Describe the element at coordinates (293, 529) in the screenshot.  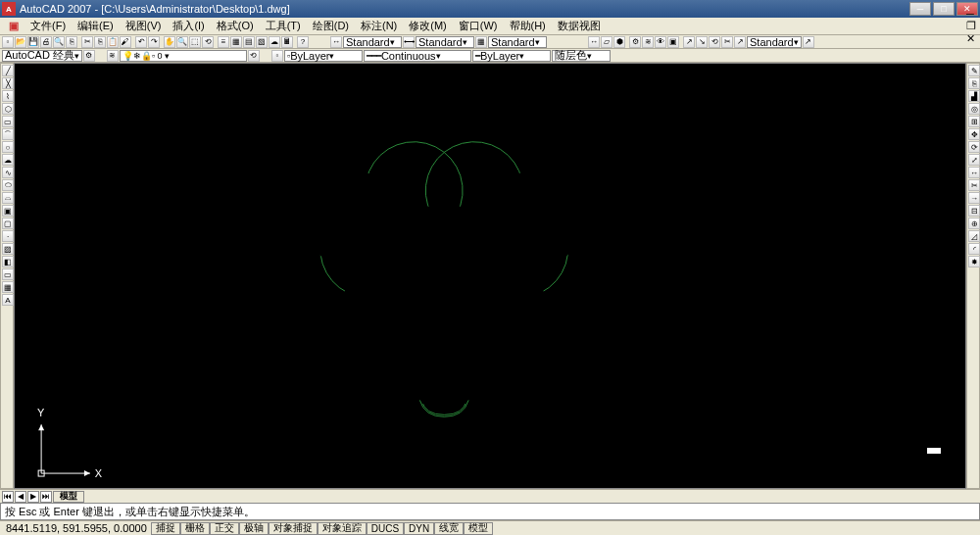
I see `status-osnap: 对象捕捉` at that location.